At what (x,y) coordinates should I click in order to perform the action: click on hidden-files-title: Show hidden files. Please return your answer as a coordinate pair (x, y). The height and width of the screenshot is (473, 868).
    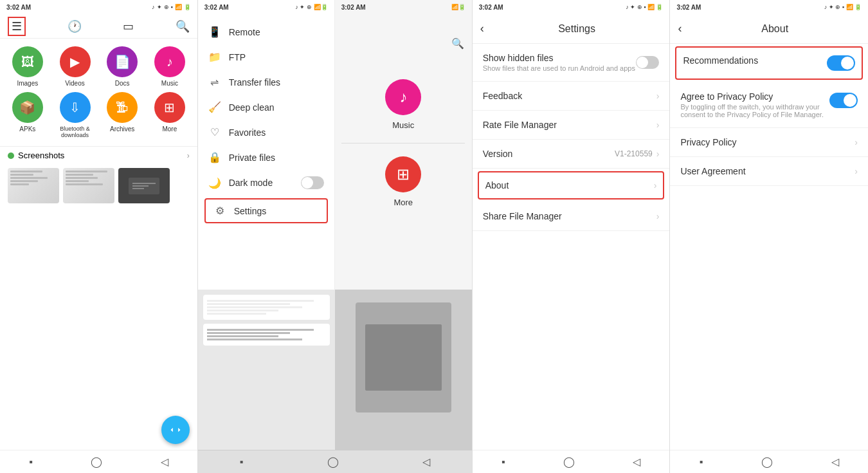
    Looking at the image, I should click on (559, 58).